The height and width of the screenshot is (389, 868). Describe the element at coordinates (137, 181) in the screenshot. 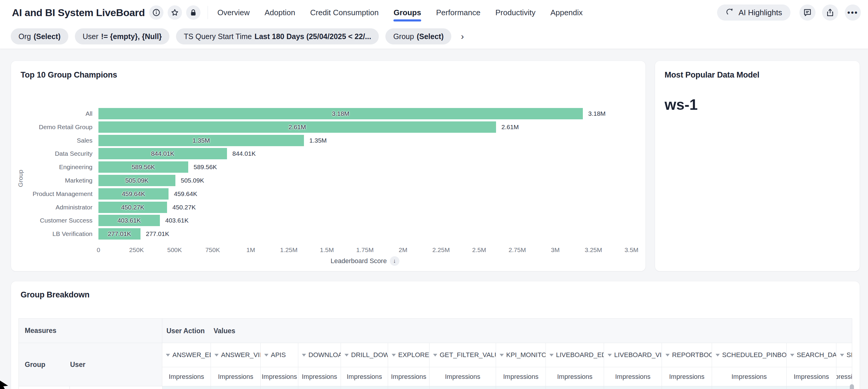

I see `bar-marketing` at that location.